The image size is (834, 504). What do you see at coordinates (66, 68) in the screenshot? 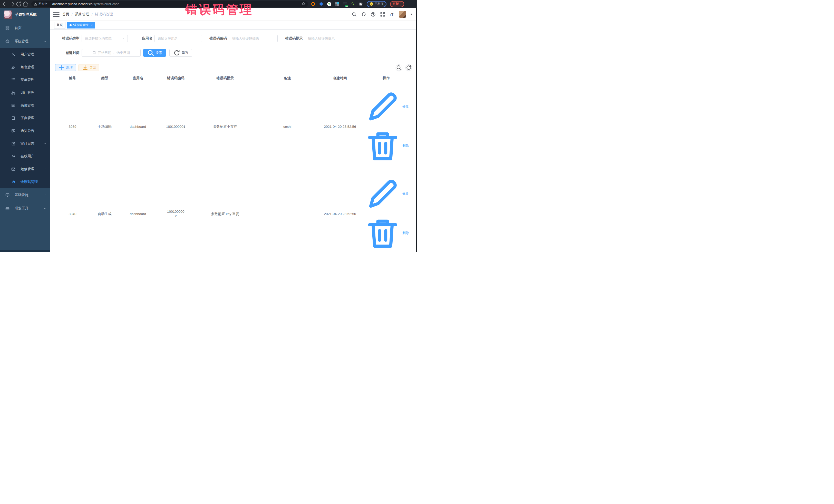
I see `add-button: 新增` at bounding box center [66, 68].